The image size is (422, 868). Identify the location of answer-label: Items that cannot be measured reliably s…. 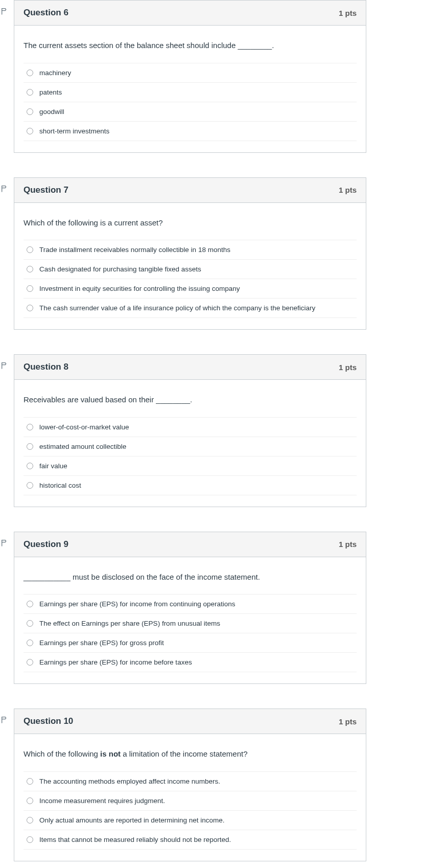
(135, 839).